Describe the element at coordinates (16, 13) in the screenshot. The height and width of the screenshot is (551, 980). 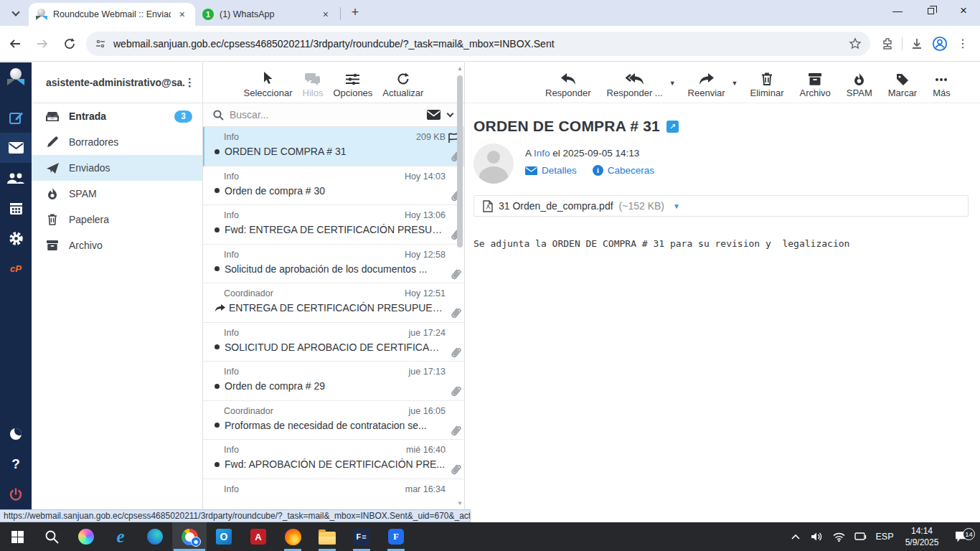
I see `tab-search-chevron-icon` at that location.